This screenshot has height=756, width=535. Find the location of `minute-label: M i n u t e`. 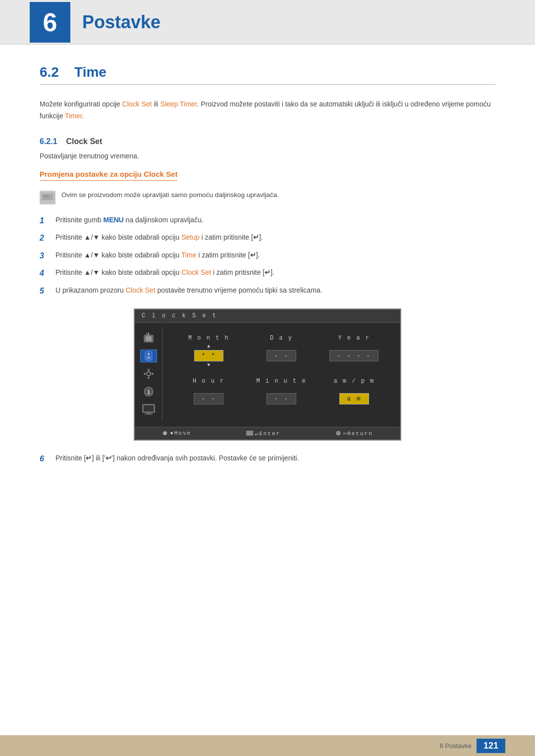

minute-label: M i n u t e is located at coordinates (281, 381).